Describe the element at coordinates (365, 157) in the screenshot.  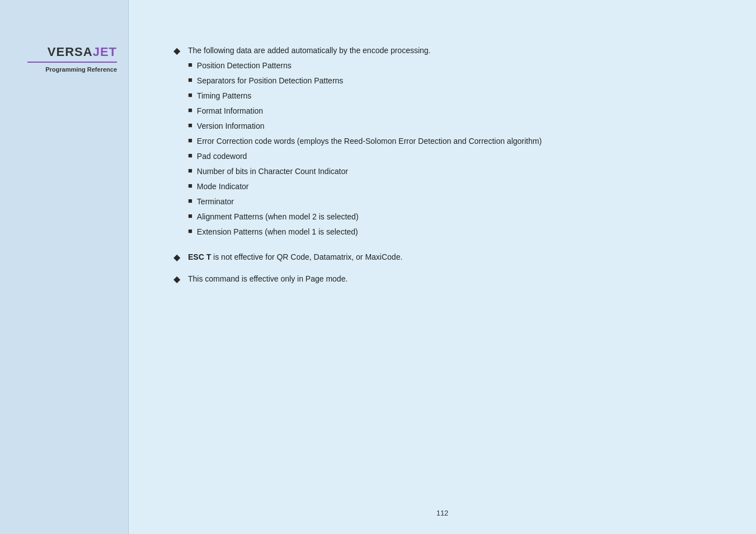
I see `list-item: ■ Pad codeword` at that location.